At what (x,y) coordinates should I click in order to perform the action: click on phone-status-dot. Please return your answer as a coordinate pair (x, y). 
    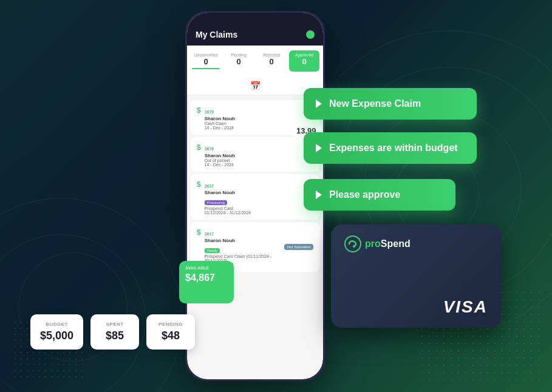
    Looking at the image, I should click on (310, 35).